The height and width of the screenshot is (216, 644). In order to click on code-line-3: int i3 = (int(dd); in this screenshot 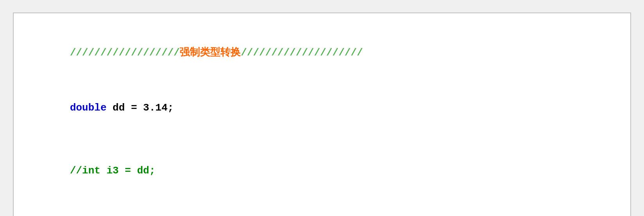, I will do `click(322, 212)`.